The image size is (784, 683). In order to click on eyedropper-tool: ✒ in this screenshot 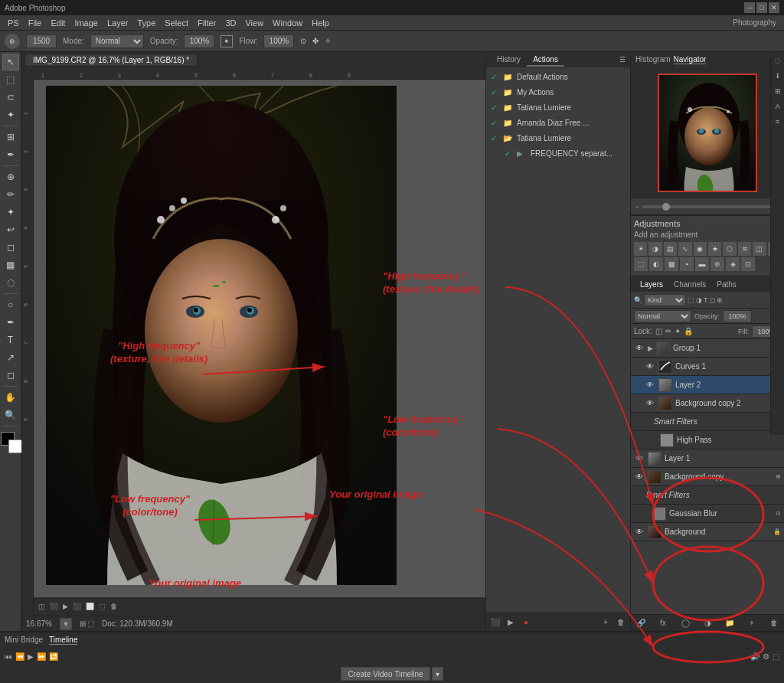, I will do `click(11, 155)`.